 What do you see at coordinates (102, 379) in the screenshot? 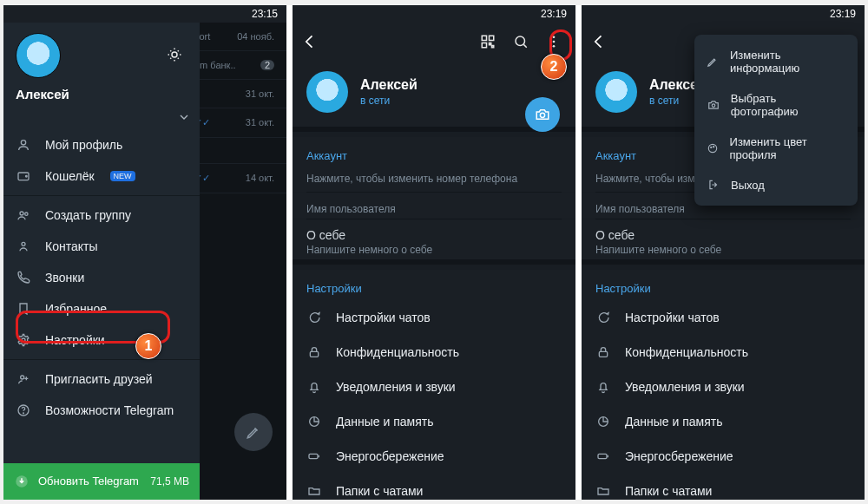
I see `menu-invite: Пригласить друзей` at bounding box center [102, 379].